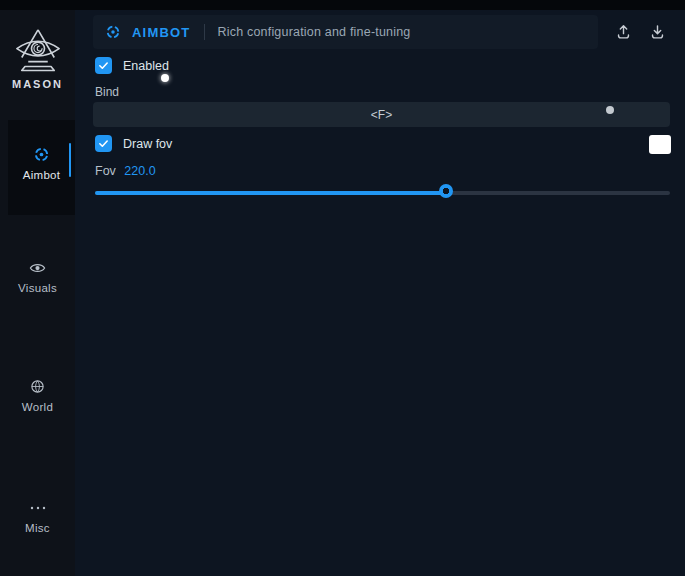 The height and width of the screenshot is (576, 685). What do you see at coordinates (38, 276) in the screenshot?
I see `sidebar-item-visuals: Visuals` at bounding box center [38, 276].